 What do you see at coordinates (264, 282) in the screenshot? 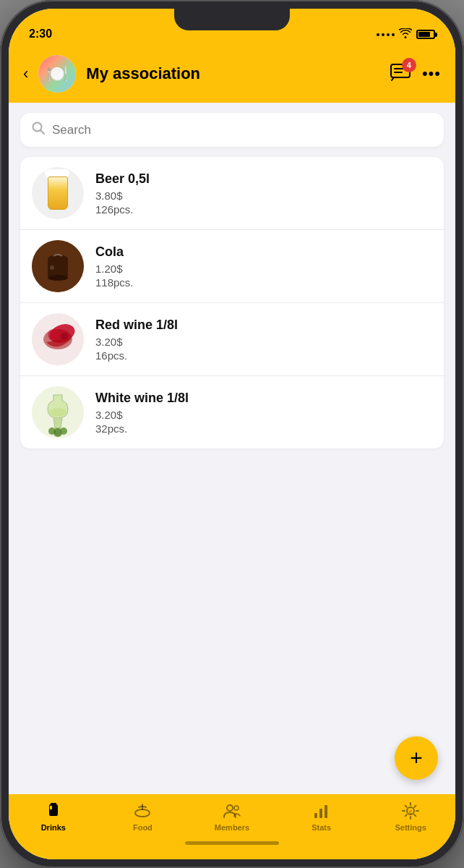
I see `item-pcs: 118pcs.` at bounding box center [264, 282].